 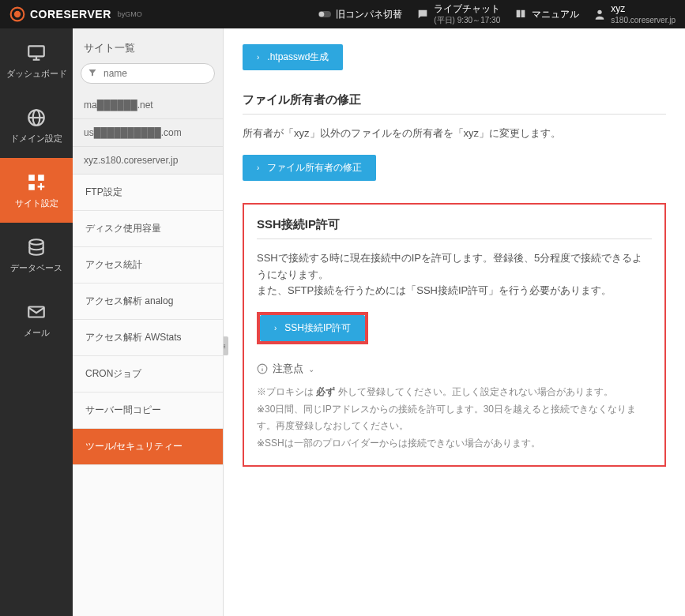 I want to click on tool-access-stats: アクセス統計, so click(x=148, y=265).